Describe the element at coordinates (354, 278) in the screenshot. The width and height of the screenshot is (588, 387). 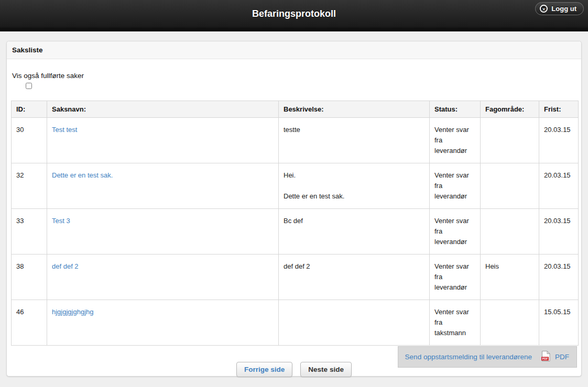
I see `cell-description: def def 2` at that location.